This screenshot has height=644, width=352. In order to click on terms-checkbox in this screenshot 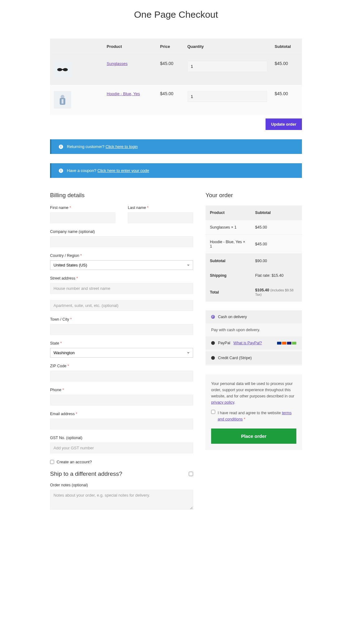, I will do `click(213, 412)`.